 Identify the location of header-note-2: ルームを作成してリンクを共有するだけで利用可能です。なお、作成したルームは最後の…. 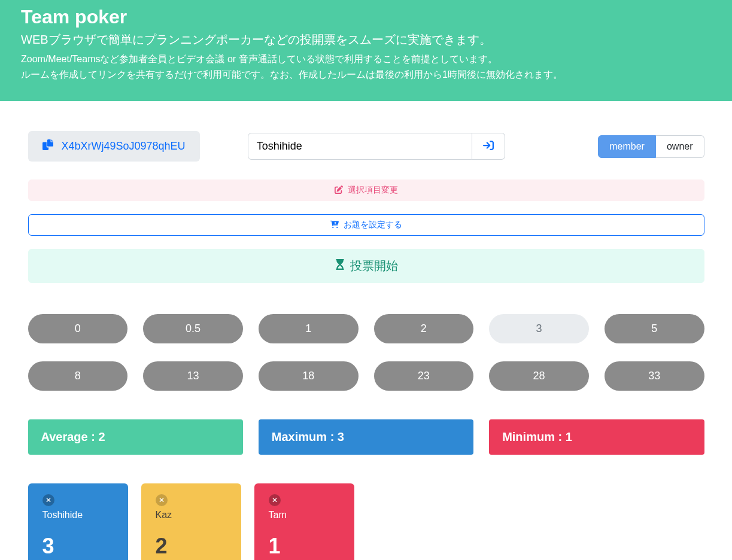
(366, 75).